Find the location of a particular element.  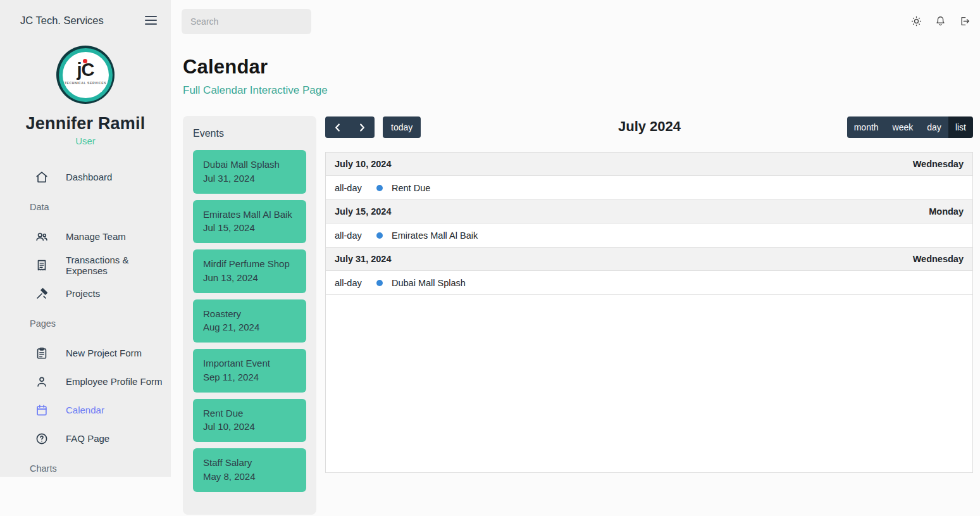

event-card-date: Jul 15, 2024 is located at coordinates (249, 228).